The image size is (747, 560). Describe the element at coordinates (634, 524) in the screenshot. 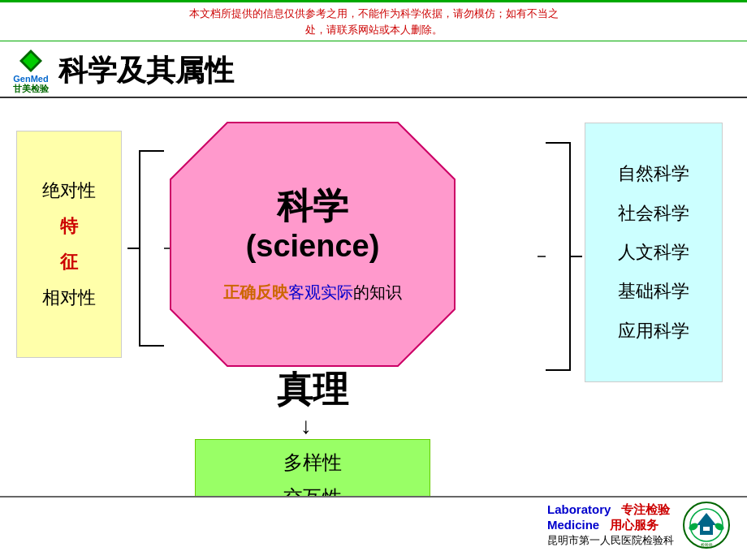

I see `med-sub: 用心服务` at that location.